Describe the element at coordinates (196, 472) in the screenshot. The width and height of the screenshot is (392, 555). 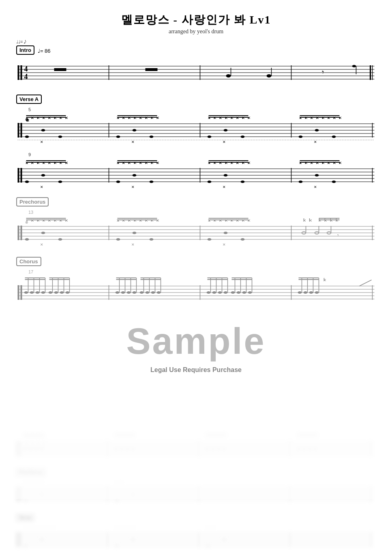
I see `blurred-prechorus-label: Prechorus` at that location.